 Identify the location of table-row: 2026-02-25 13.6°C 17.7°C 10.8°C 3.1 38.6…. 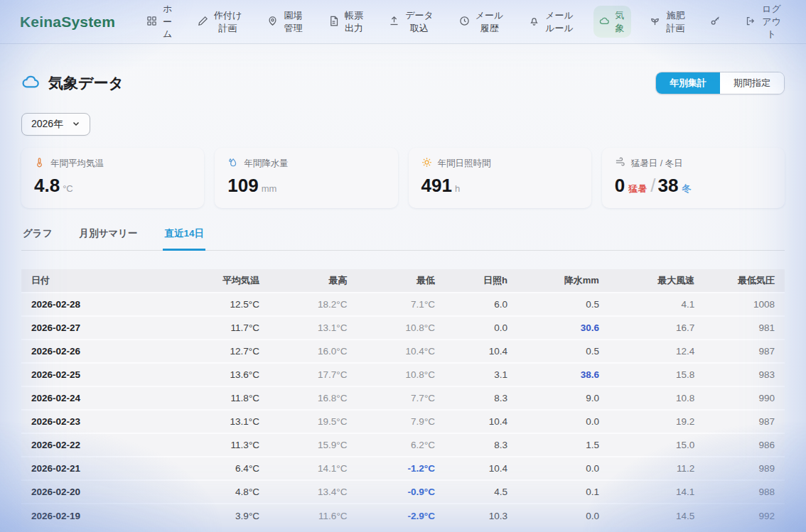
(403, 375).